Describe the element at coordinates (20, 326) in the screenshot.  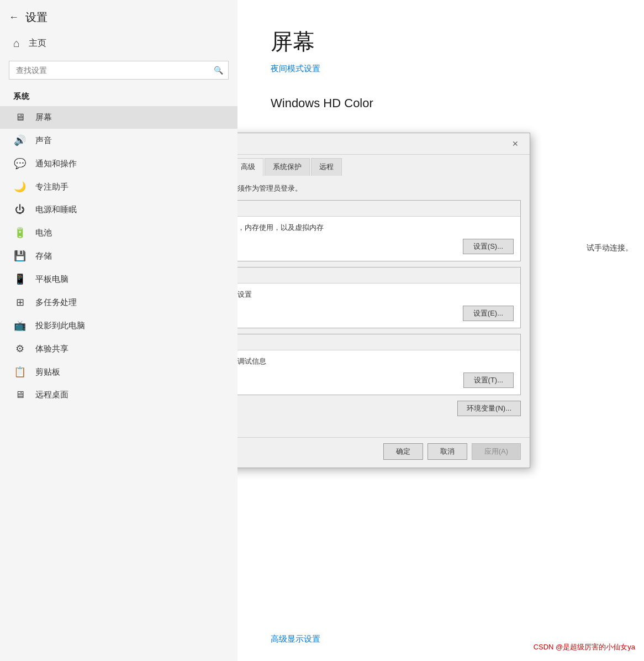
I see `project-icon: 📺` at that location.